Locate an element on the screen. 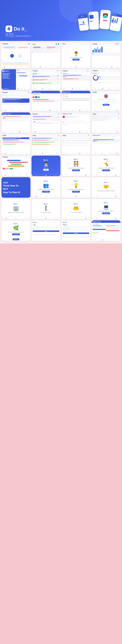  login-button: Login is located at coordinates (46, 231).